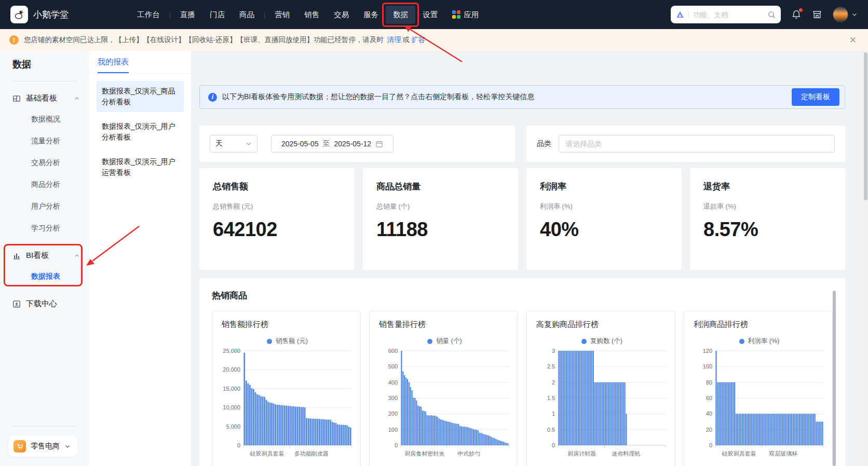  What do you see at coordinates (686, 144) in the screenshot?
I see `category-filter-card: 品类` at bounding box center [686, 144].